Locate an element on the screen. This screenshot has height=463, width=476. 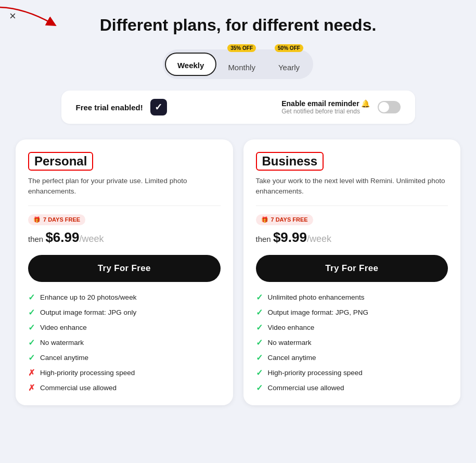
email-reminder-text: Enable email reminder 🔔 Get notified bef… is located at coordinates (326, 107).